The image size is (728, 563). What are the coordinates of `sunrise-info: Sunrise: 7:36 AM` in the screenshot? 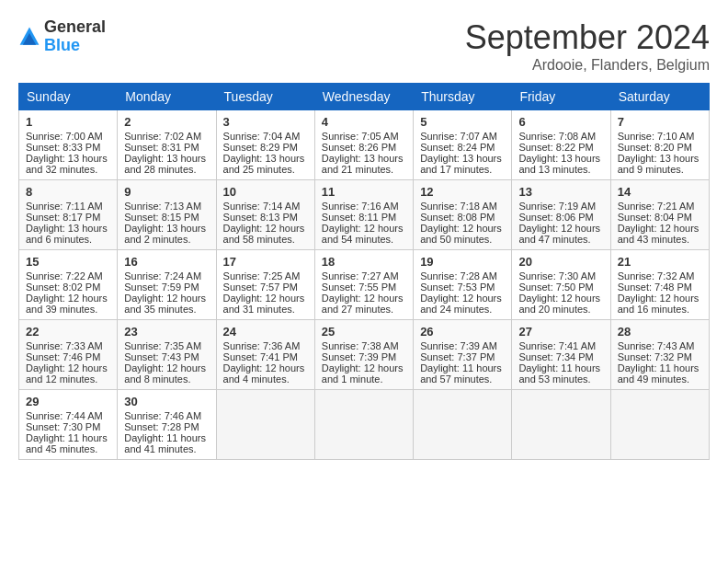 It's located at (262, 346).